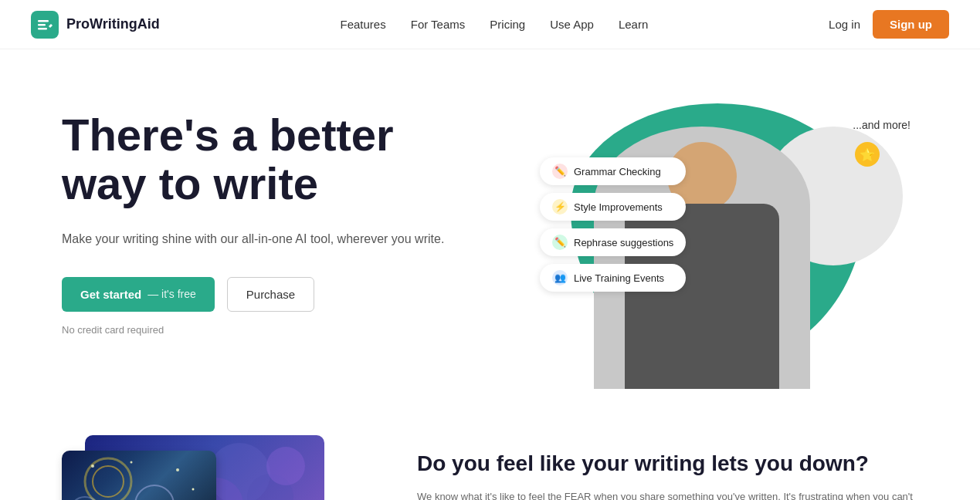  Describe the element at coordinates (882, 125) in the screenshot. I see `more-label: ...and more!` at that location.